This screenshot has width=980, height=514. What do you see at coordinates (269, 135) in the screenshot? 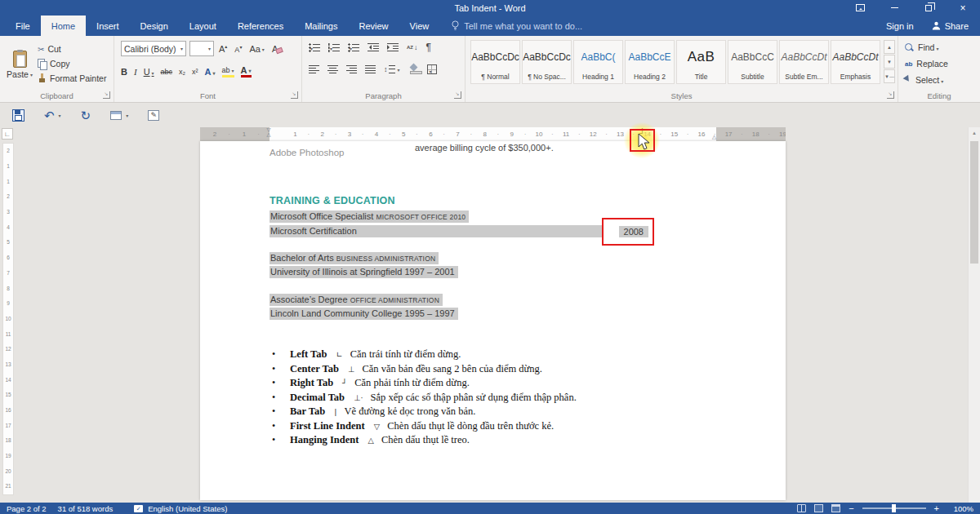
I see `hanging-indent-marker: △` at bounding box center [269, 135].